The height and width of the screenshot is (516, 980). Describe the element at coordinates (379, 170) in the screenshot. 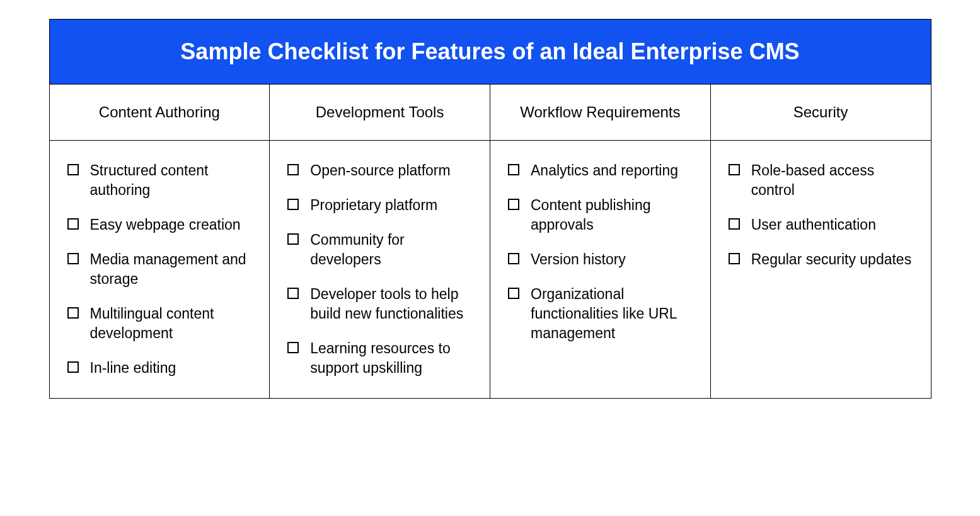

I see `check-item: Open-source platform` at that location.